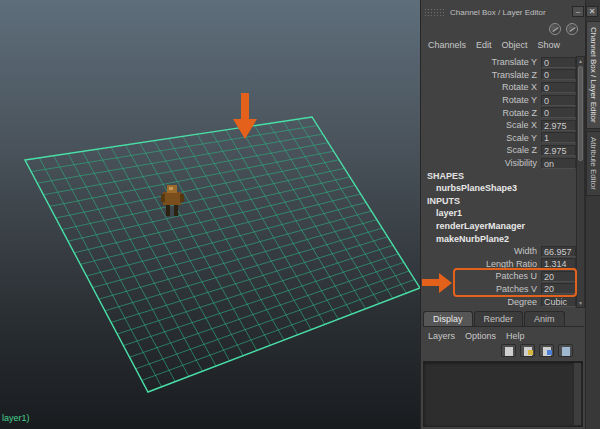 The image size is (600, 429). What do you see at coordinates (593, 108) in the screenshot?
I see `side-tabs: Channel Box / Layer EditorAttribute Edit…` at bounding box center [593, 108].